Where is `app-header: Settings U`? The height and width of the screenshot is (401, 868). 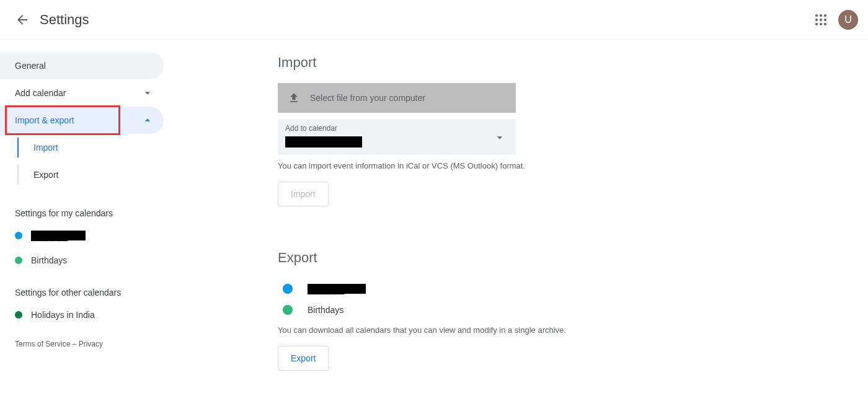 app-header: Settings U is located at coordinates (434, 20).